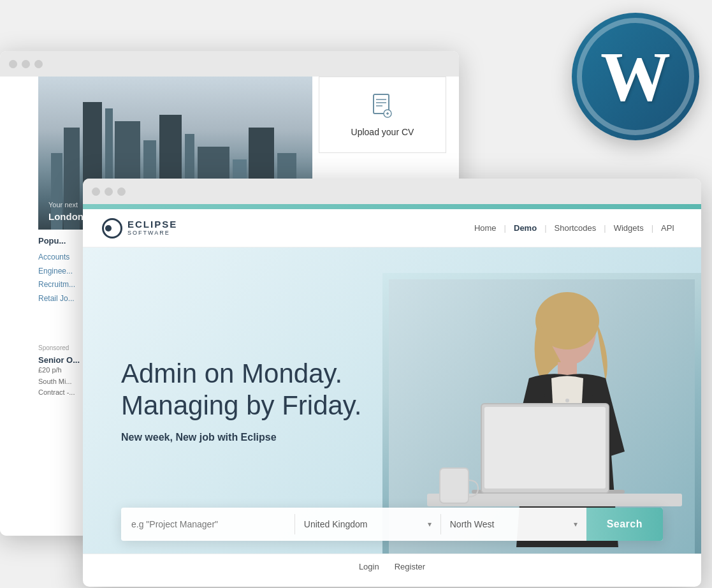  Describe the element at coordinates (392, 191) in the screenshot. I see `front-browser-titlebar` at that location.